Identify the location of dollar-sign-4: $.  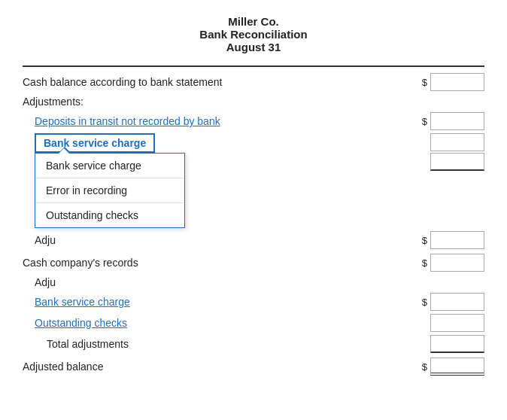
(424, 263).